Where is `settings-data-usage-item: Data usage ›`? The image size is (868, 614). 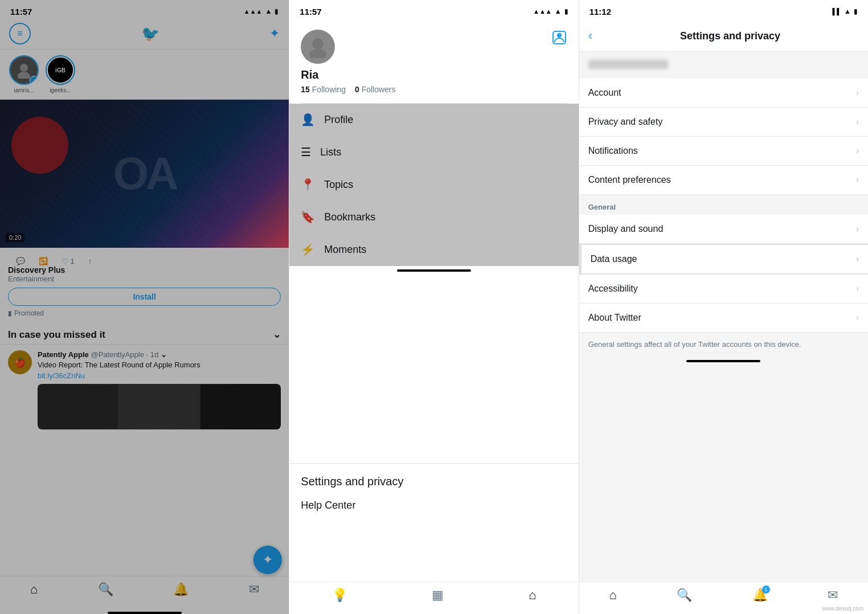 settings-data-usage-item: Data usage › is located at coordinates (723, 259).